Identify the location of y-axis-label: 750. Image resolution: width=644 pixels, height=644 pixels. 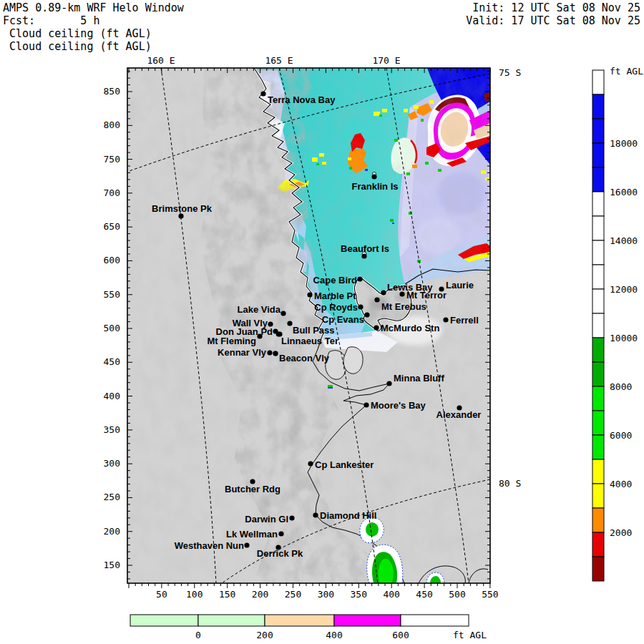
(112, 159).